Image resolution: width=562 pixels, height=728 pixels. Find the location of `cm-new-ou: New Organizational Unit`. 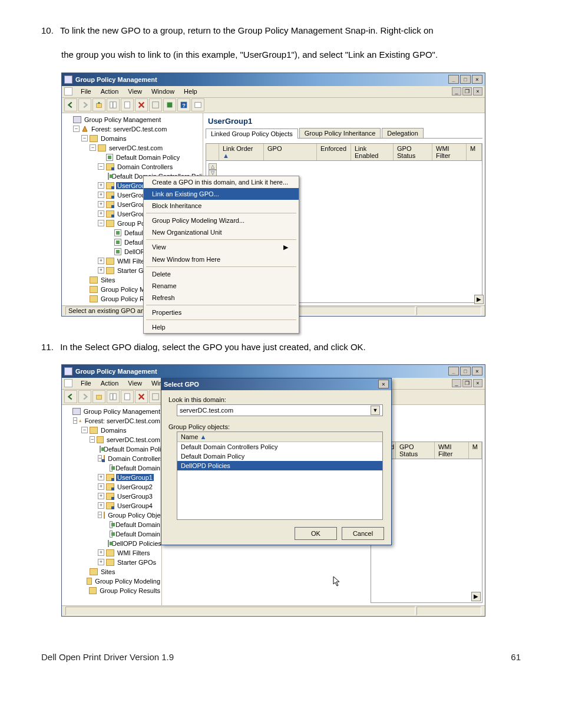

cm-new-ou: New Organizational Unit is located at coordinates (222, 232).